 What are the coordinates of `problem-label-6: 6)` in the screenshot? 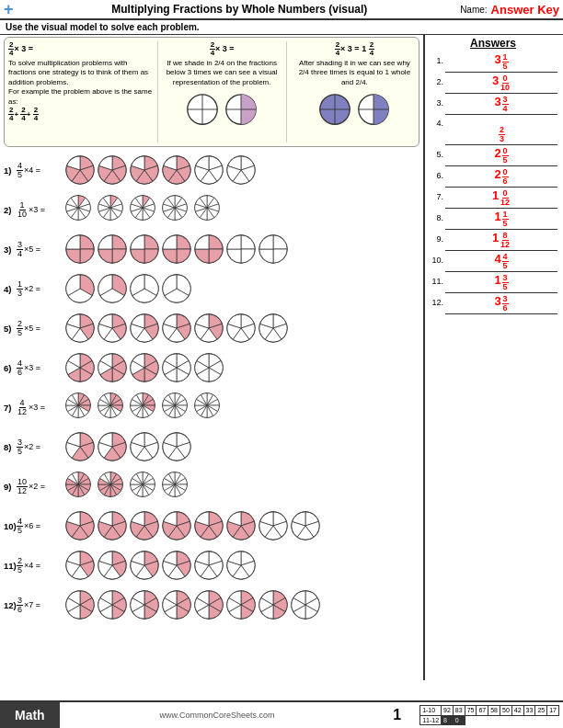 It's located at (10, 368).